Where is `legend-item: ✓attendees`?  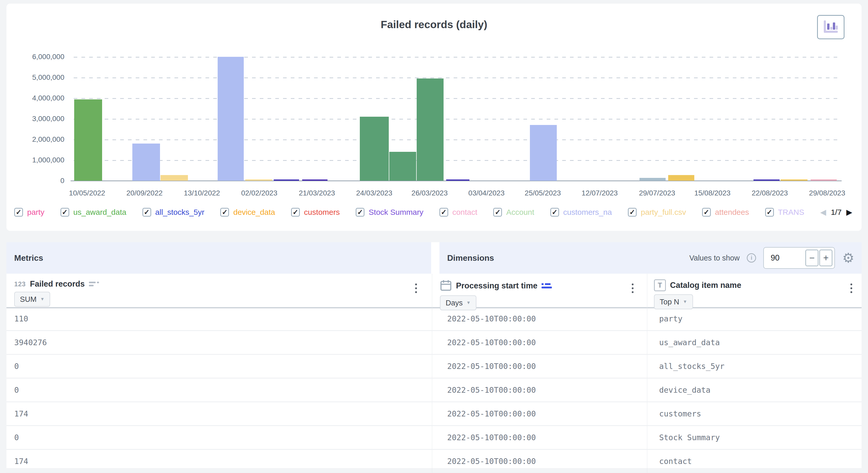
legend-item: ✓attendees is located at coordinates (726, 212).